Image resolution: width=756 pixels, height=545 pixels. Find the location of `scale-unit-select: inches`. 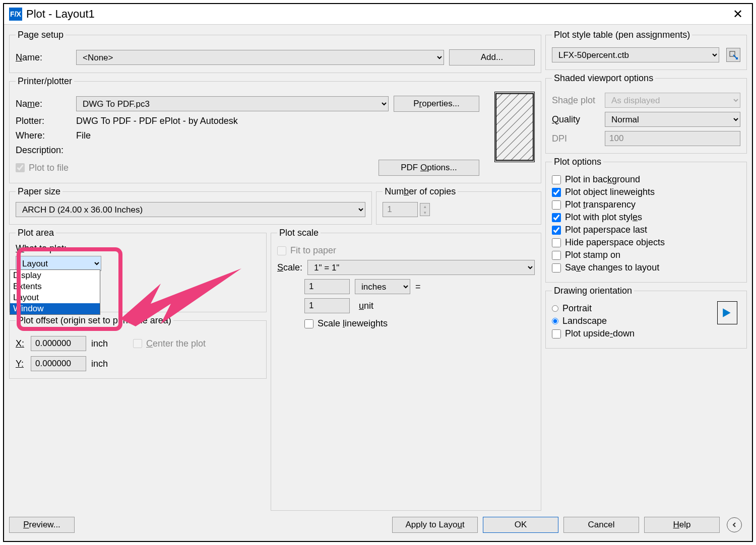

scale-unit-select: inches is located at coordinates (383, 287).